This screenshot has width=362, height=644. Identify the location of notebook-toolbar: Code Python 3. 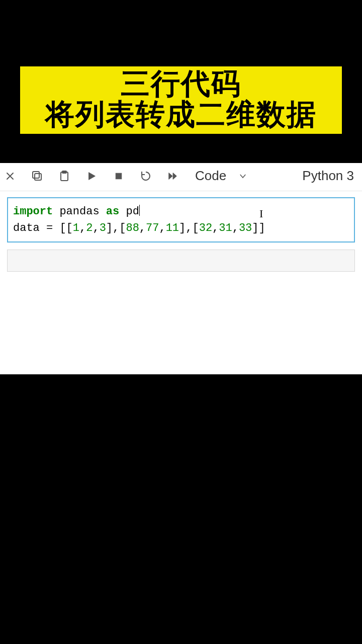
(181, 177).